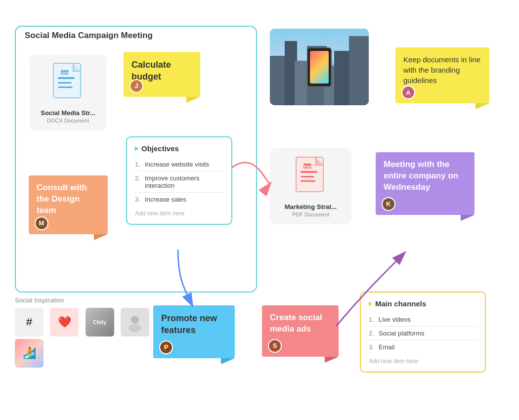  Describe the element at coordinates (423, 361) in the screenshot. I see `add-item-channels: Add new item here` at that location.